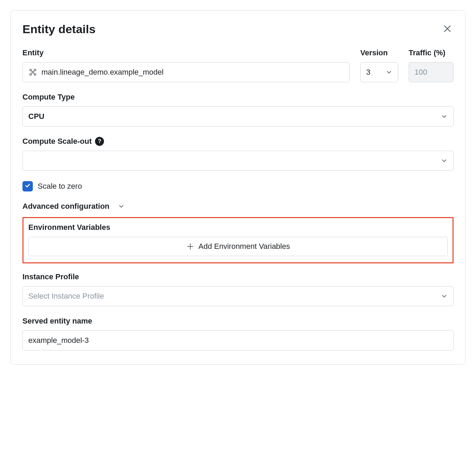 The height and width of the screenshot is (459, 476). I want to click on instance-profile-field: Instance Profile Select Instance Profile, so click(238, 289).